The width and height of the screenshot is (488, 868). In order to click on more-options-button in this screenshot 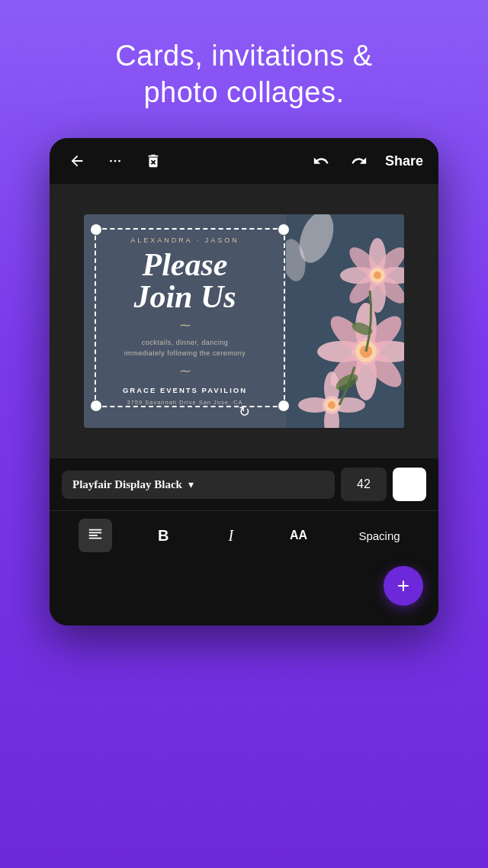, I will do `click(115, 161)`.